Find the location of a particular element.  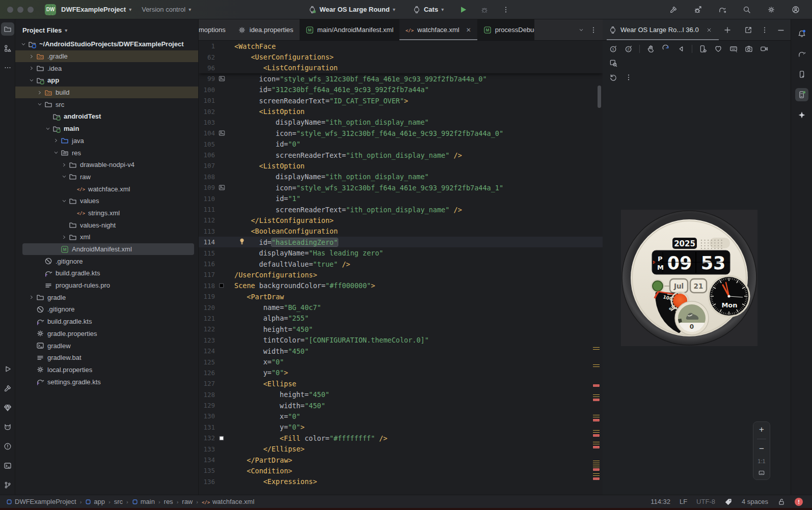

line-number: 132 is located at coordinates (207, 438).